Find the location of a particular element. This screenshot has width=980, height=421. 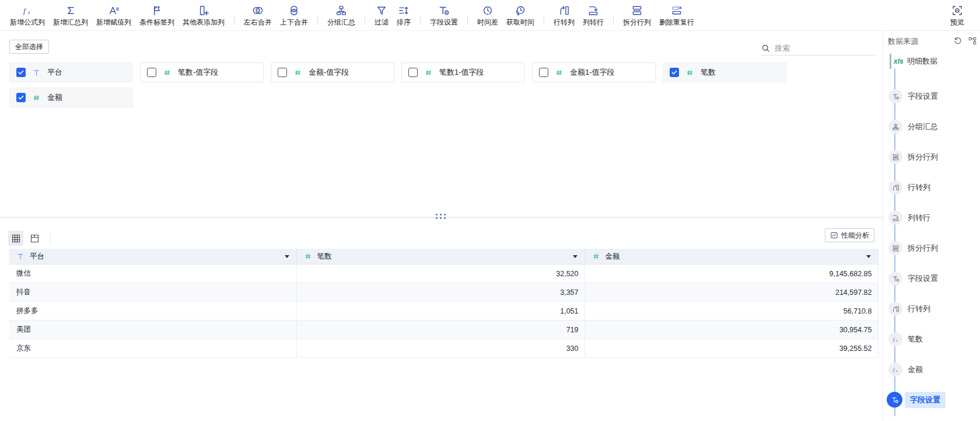

column-header: 笔数 is located at coordinates (440, 257).